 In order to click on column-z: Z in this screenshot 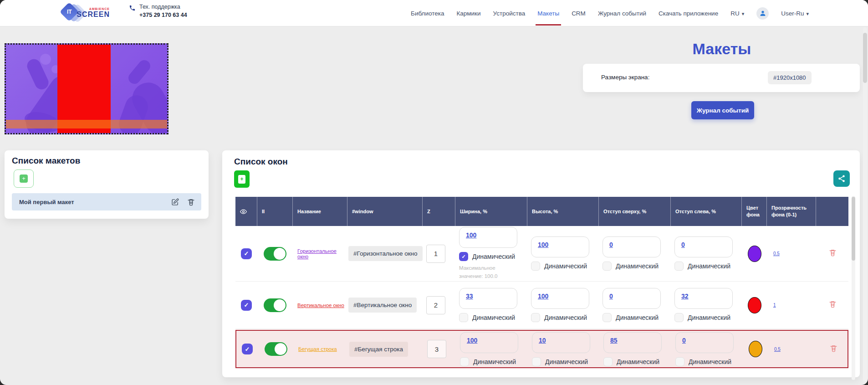, I will do `click(439, 211)`.